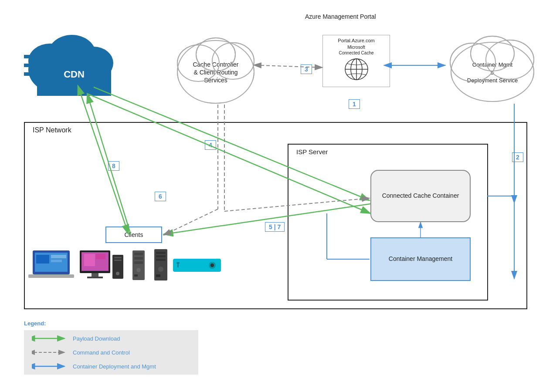 The image size is (553, 392). I want to click on desktop-icon, so click(102, 265).